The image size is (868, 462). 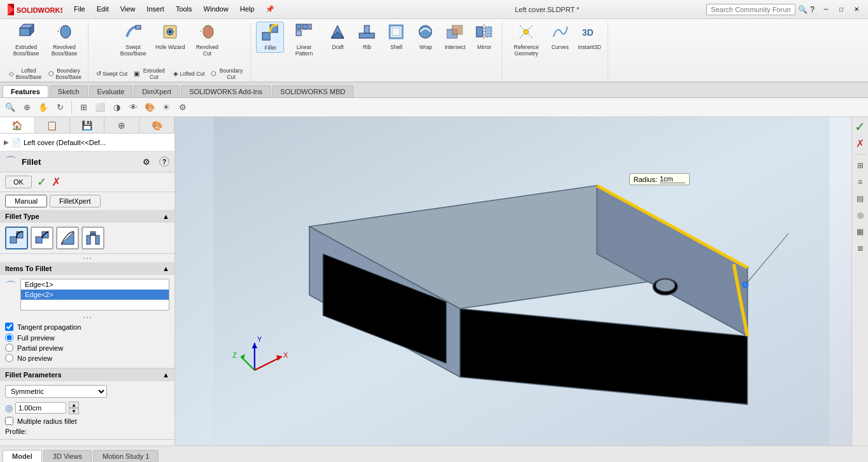 I want to click on rs-icon-5: ▦, so click(x=860, y=232).